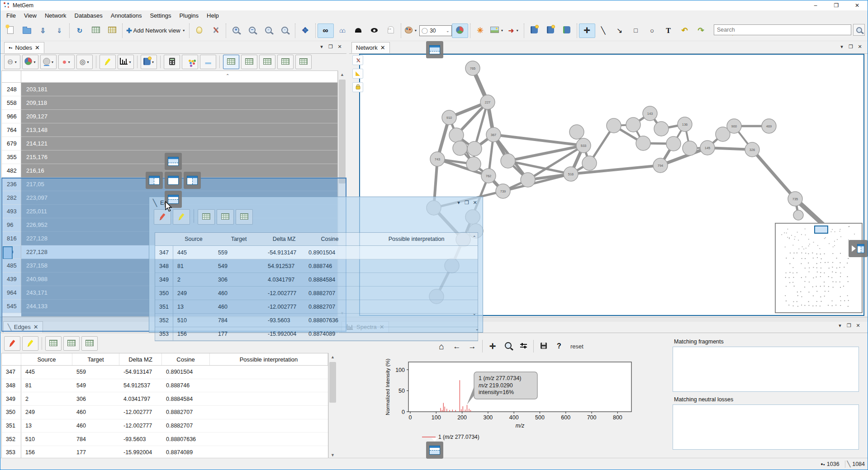 Image resolution: width=868 pixels, height=470 pixels. I want to click on floating-menu-button: ▾, so click(459, 202).